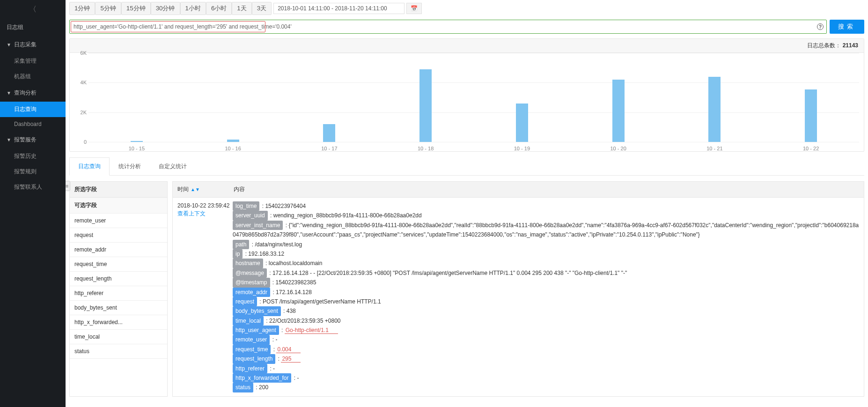  I want to click on field-tag: remote_user, so click(251, 340).